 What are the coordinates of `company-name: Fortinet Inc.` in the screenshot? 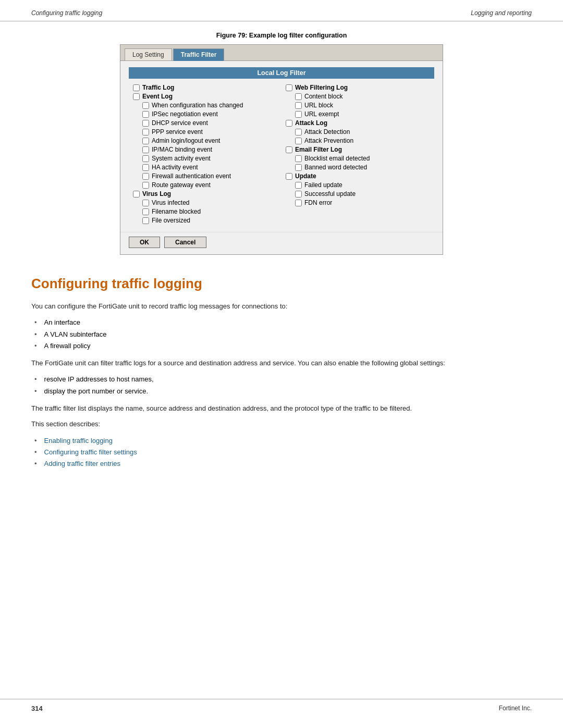 It's located at (515, 709).